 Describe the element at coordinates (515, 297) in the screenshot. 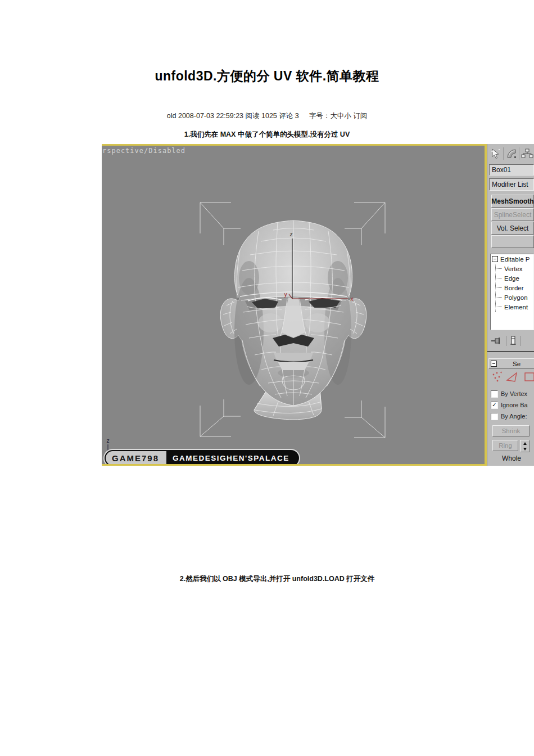

I see `stack-item-polygon: Polygon` at that location.